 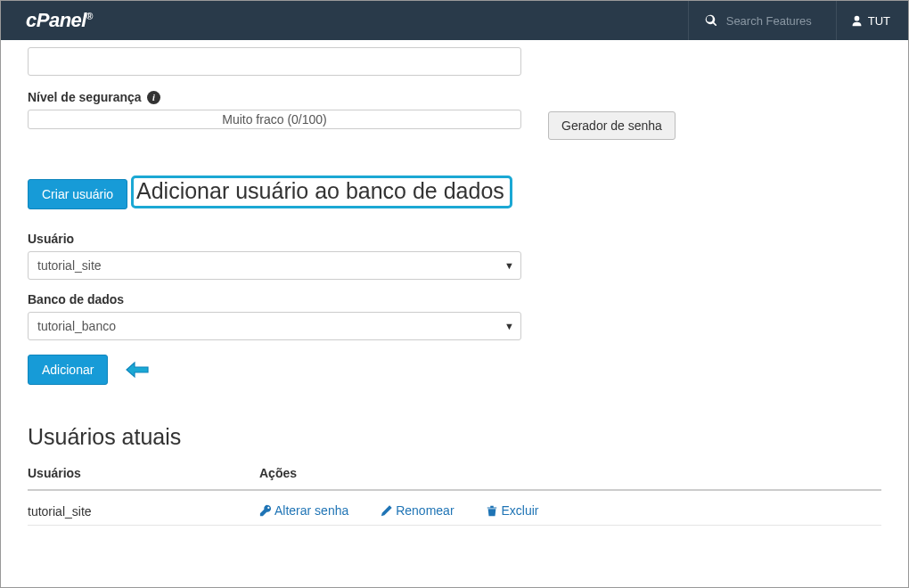 What do you see at coordinates (153, 98) in the screenshot?
I see `svg-text: i` at bounding box center [153, 98].